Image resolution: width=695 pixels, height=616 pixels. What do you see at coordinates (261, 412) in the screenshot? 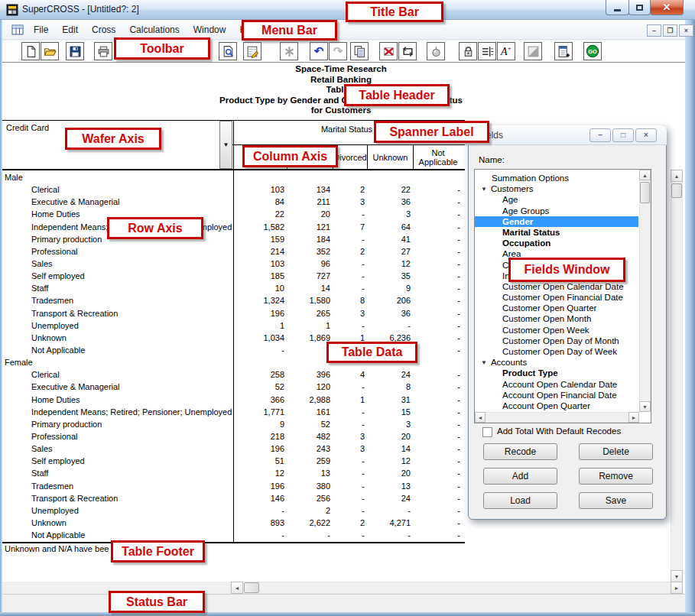
I see `table-cell: 1,771` at bounding box center [261, 412].